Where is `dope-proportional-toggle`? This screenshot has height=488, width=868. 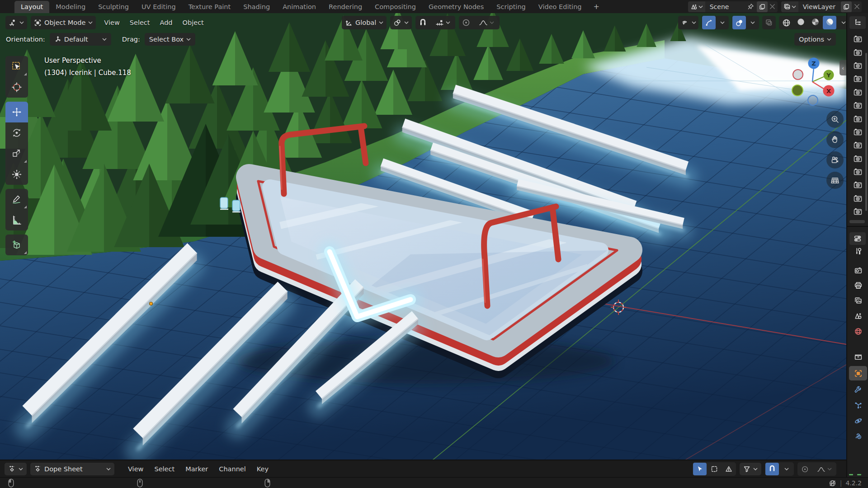 dope-proportional-toggle is located at coordinates (805, 469).